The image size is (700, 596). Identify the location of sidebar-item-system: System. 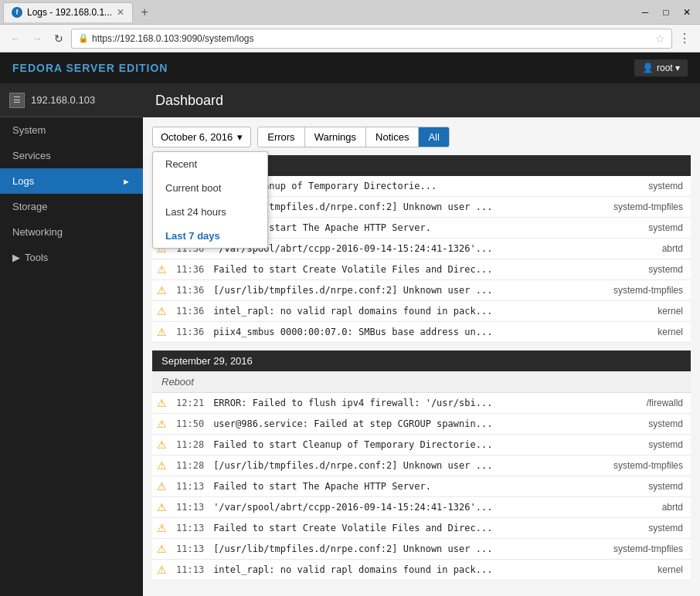
(71, 130).